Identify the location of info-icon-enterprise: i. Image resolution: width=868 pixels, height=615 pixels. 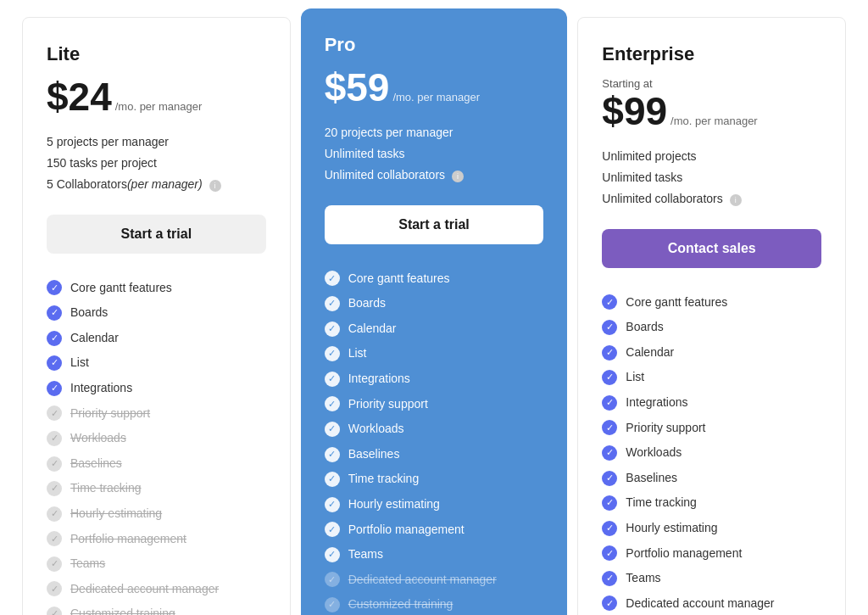
(736, 200).